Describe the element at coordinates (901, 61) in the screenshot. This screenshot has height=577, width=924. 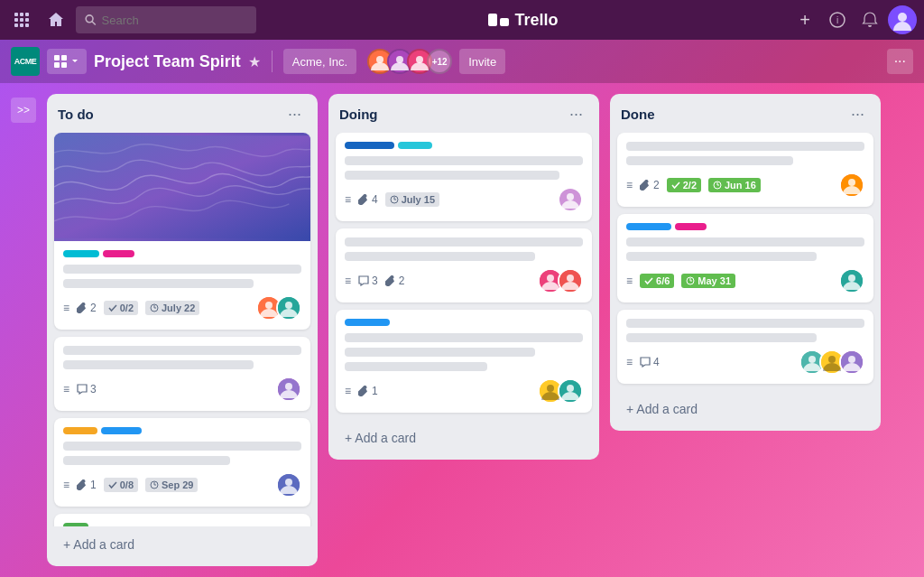
I see `more-options-button: ···` at that location.